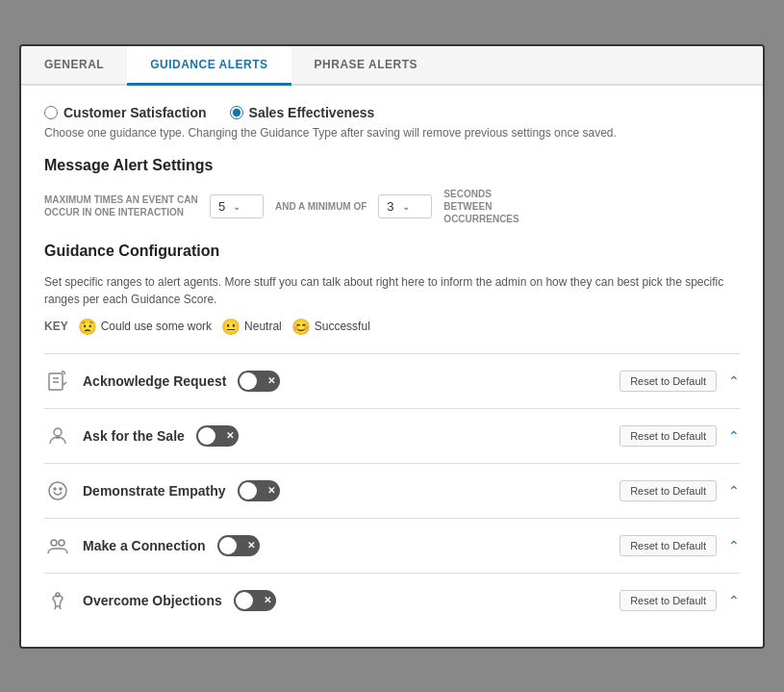 The width and height of the screenshot is (784, 692). I want to click on max-times-select: 5 ⌄, so click(237, 206).